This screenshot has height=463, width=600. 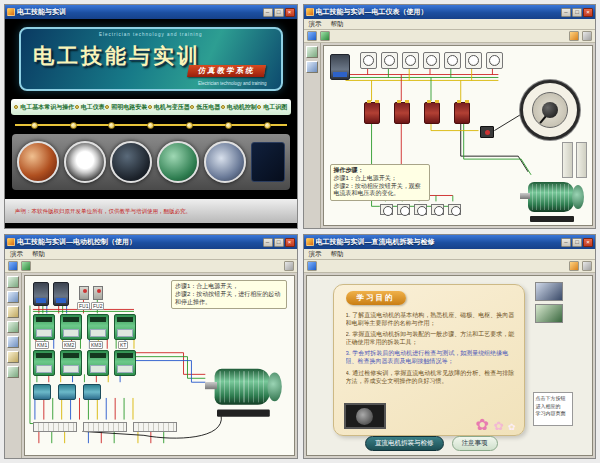 What do you see at coordinates (574, 36) in the screenshot?
I see `settings-icon` at bounding box center [574, 36].